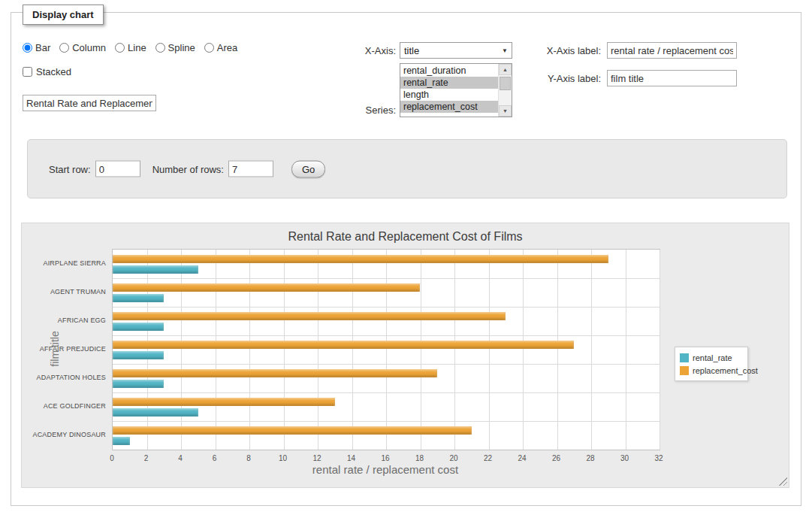 This screenshot has width=812, height=512. What do you see at coordinates (711, 358) in the screenshot?
I see `legend-item-rental_rate: rental_rate` at bounding box center [711, 358].